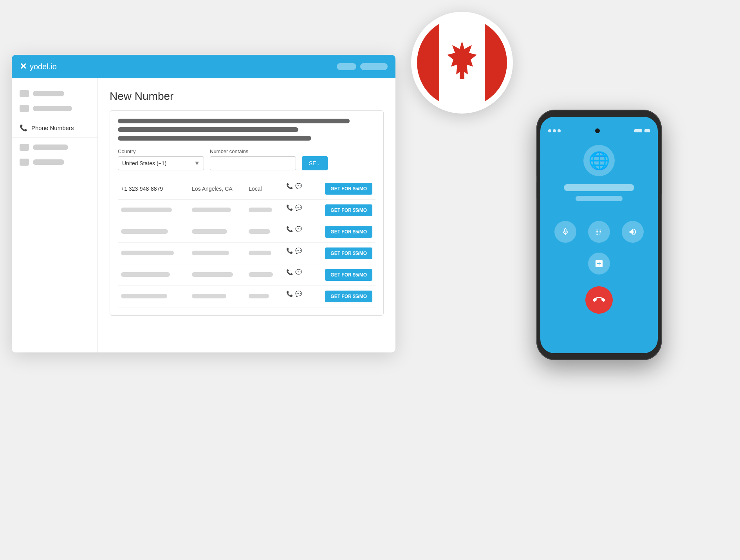  I want to click on phone-status-bar, so click(599, 131).